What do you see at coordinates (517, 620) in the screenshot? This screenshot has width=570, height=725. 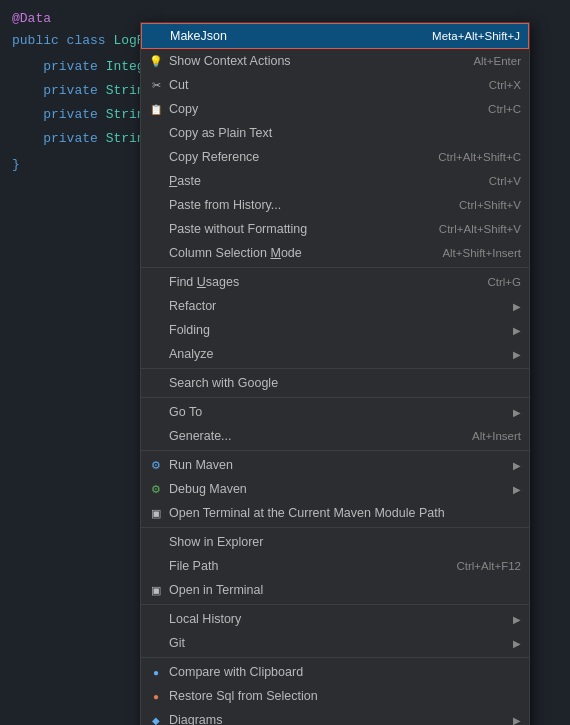 I see `local-history-arrow: ▶` at bounding box center [517, 620].